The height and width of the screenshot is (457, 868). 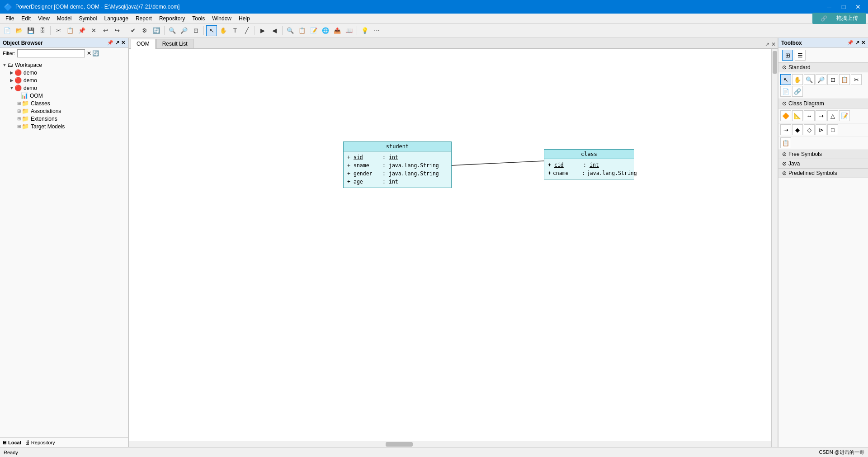 I want to click on tb-close-icon: ✕, so click(x=863, y=42).